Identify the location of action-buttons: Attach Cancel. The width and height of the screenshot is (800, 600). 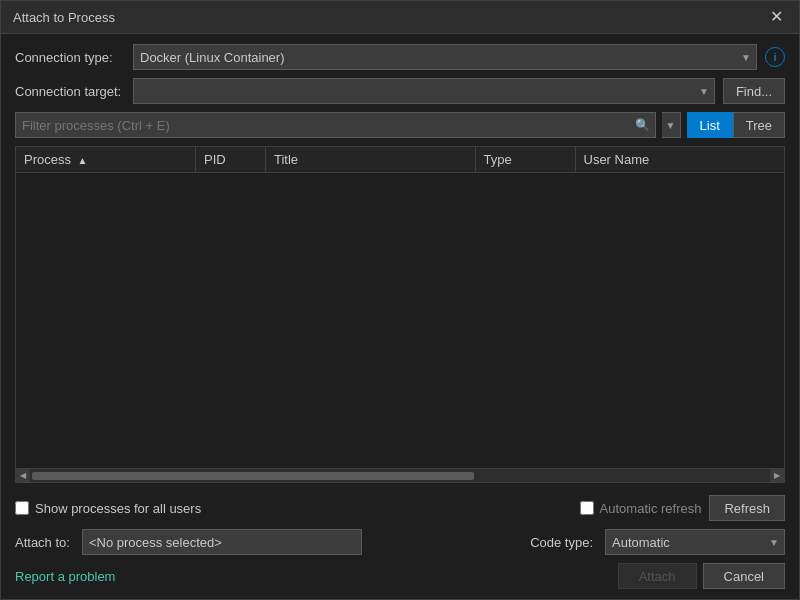
(702, 576).